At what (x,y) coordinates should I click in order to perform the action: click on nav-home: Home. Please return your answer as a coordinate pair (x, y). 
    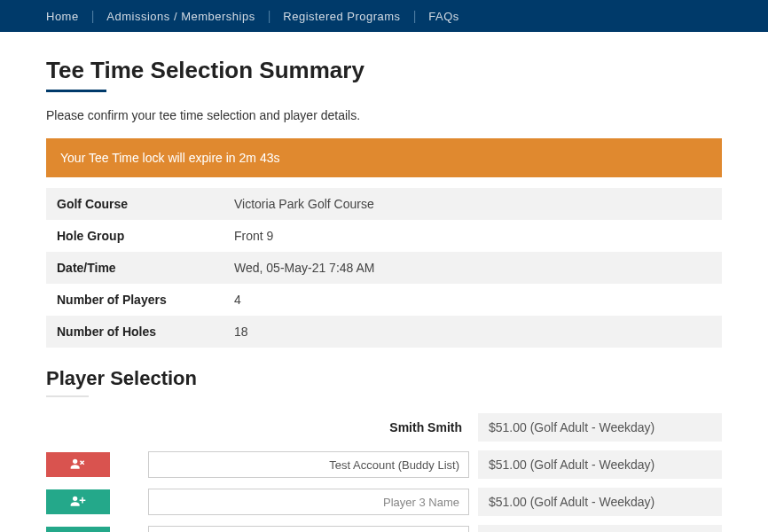
    Looking at the image, I should click on (69, 16).